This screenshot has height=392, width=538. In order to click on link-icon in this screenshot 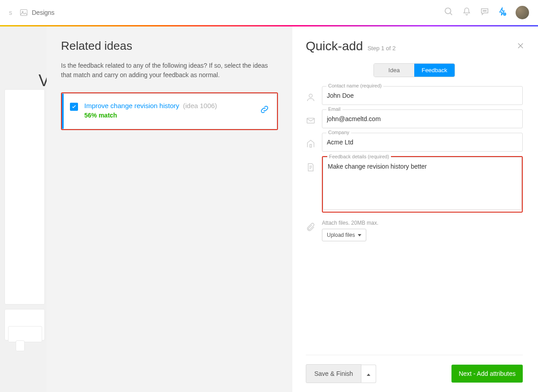, I will do `click(265, 110)`.